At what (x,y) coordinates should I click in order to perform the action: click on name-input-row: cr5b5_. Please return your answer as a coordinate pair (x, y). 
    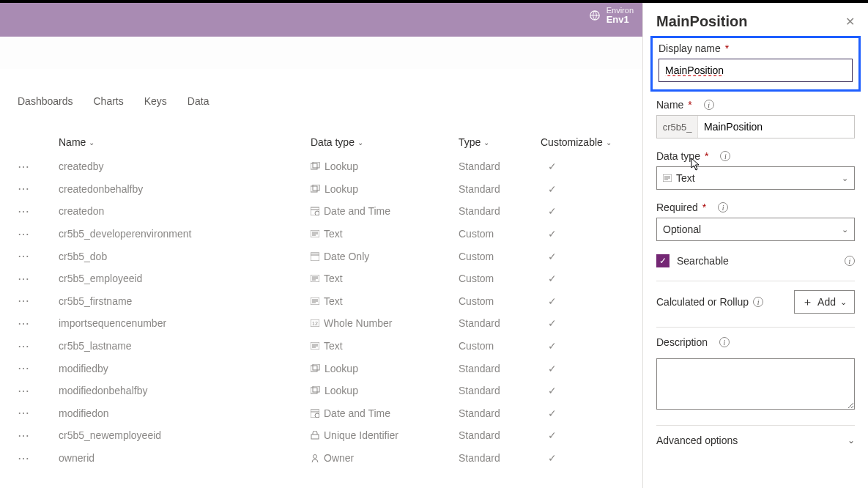
    Looking at the image, I should click on (756, 127).